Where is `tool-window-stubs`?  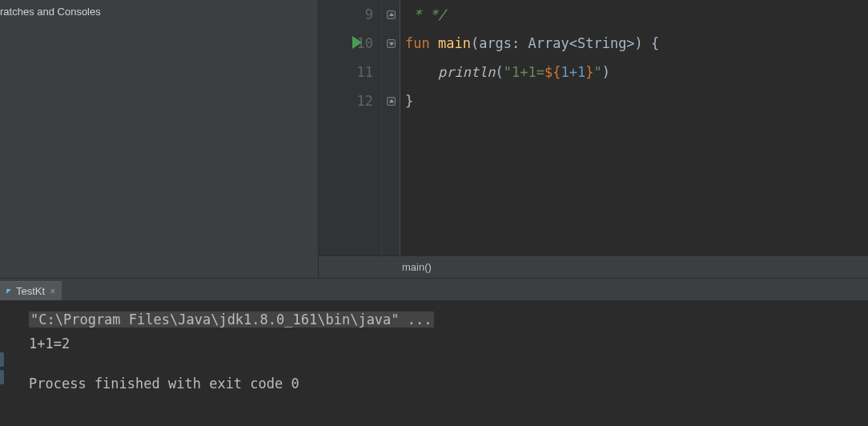 tool-window-stubs is located at coordinates (2, 368).